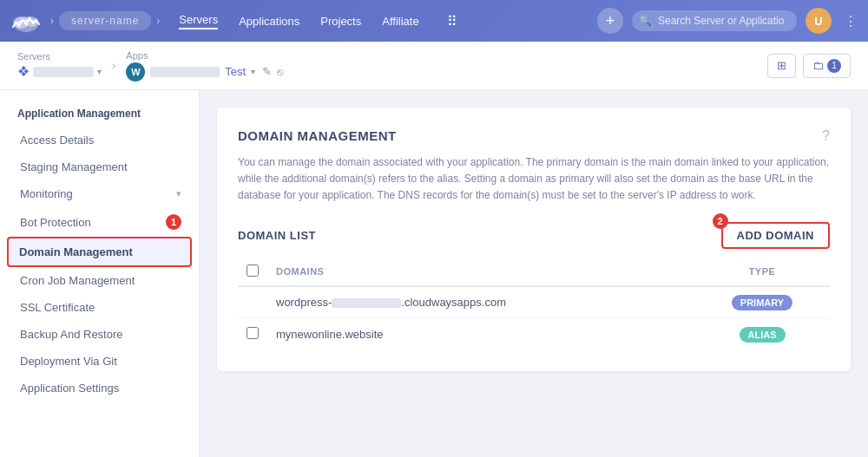 Image resolution: width=868 pixels, height=457 pixels. Describe the element at coordinates (834, 66) in the screenshot. I see `folder-count-badge: 1` at that location.